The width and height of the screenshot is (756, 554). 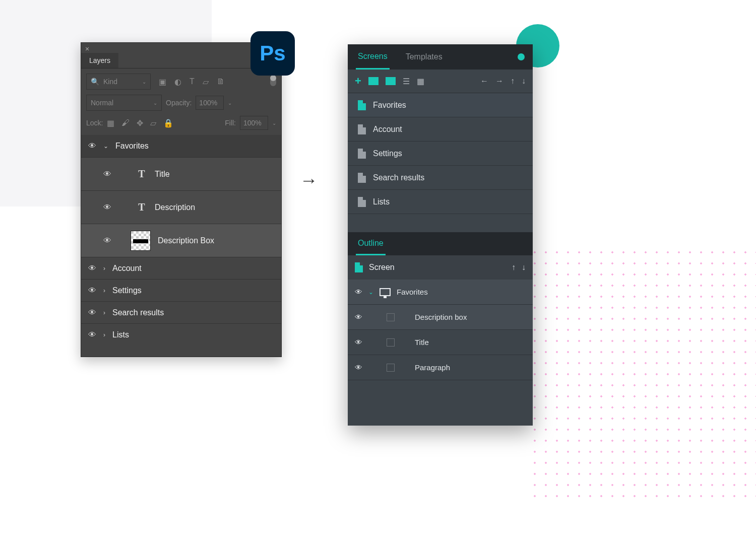 I want to click on lock-transparency-icon: ▦, so click(x=111, y=123).